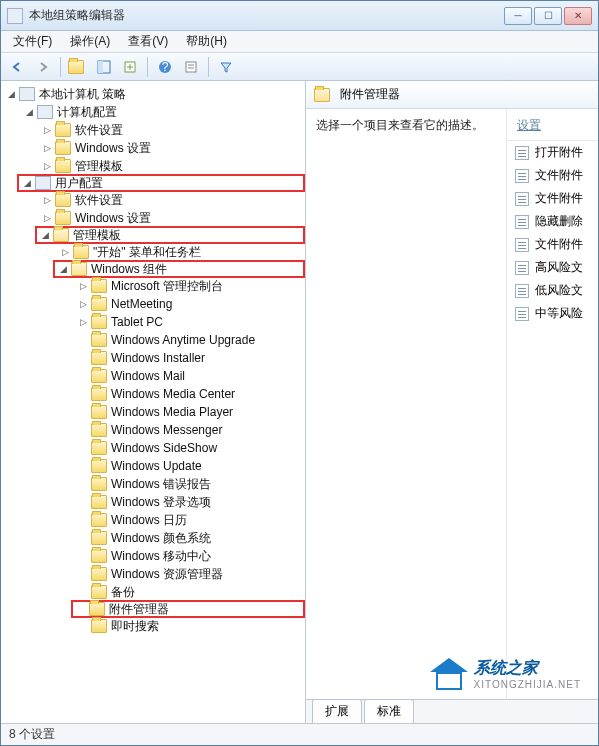  What do you see at coordinates (17, 67) in the screenshot?
I see `back-button` at bounding box center [17, 67].